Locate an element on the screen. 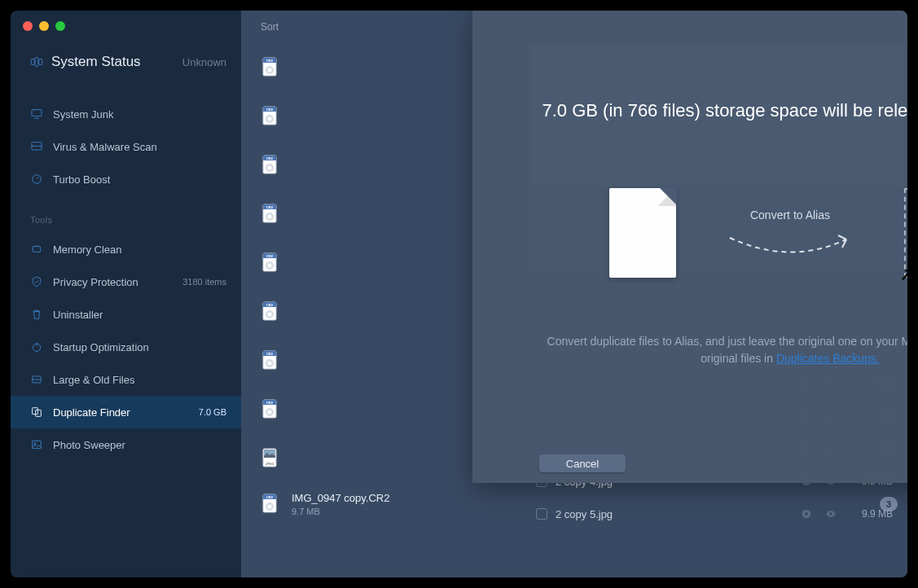  convert-label: Convert to Alias is located at coordinates (790, 215).